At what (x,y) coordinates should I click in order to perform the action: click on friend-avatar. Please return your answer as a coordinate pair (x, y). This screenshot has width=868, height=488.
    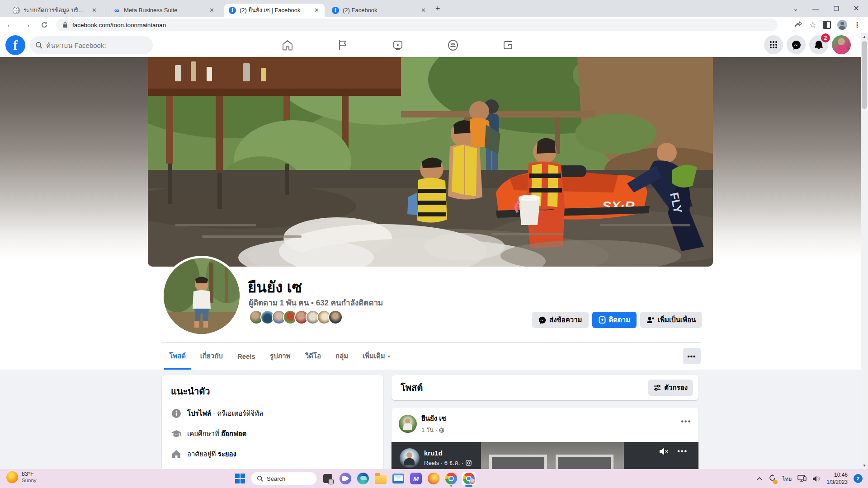
    Looking at the image, I should click on (335, 317).